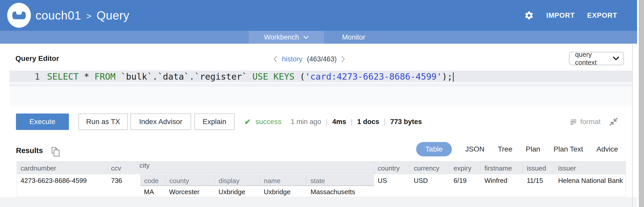 The image size is (644, 207). I want to click on column-header-currency: currency, so click(430, 168).